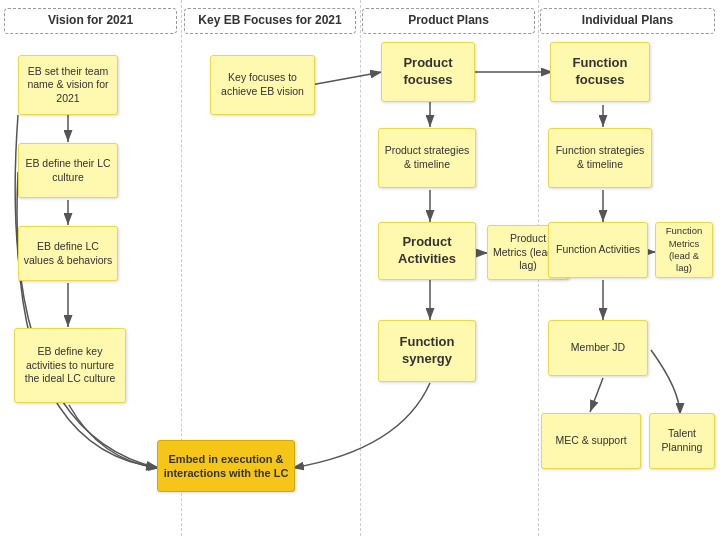  I want to click on card-function-focuses: Function focuses, so click(600, 72).